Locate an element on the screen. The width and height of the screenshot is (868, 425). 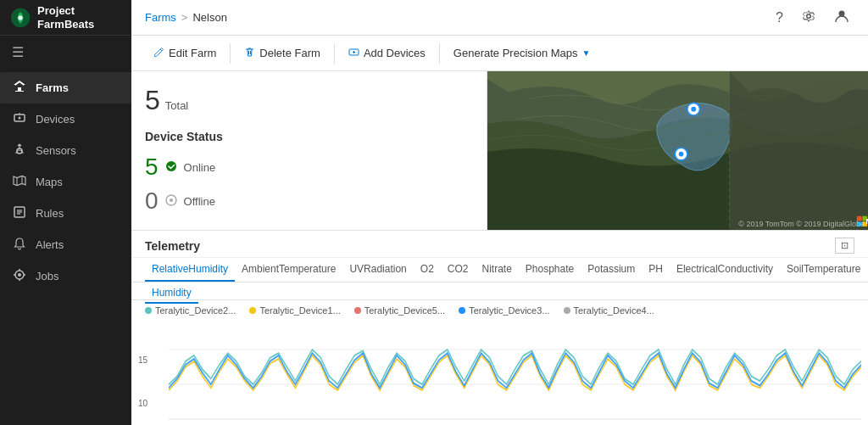
sidebar-item-maps: Maps is located at coordinates (66, 182).